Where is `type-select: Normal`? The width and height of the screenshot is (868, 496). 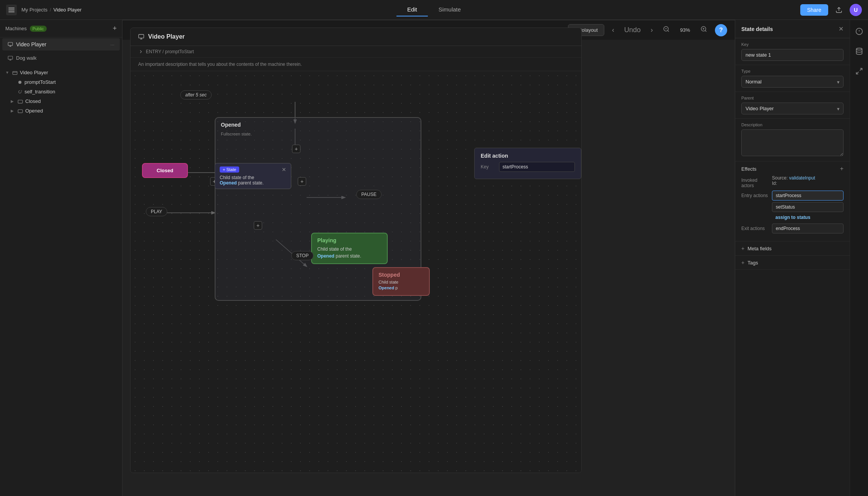 type-select: Normal is located at coordinates (792, 82).